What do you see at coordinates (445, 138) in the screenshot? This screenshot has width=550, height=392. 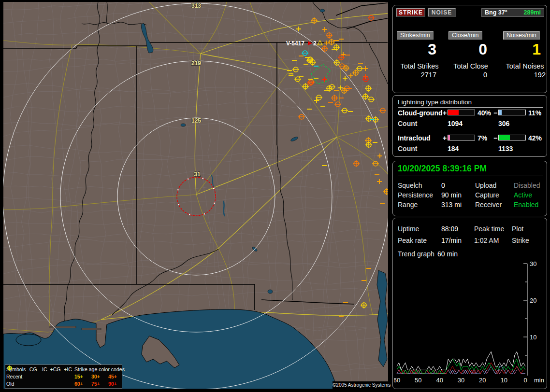 I see `plus-sign: +` at bounding box center [445, 138].